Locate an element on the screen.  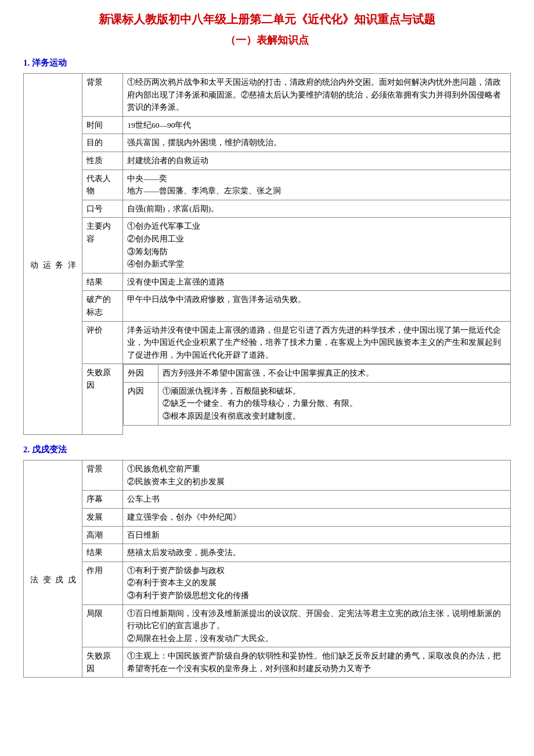
table-row: 内因 ①顽固派仇视洋务，百般阻挠和破坏。②缺乏一个健全、有力的领导核心，力量分散… is located at coordinates (317, 404).